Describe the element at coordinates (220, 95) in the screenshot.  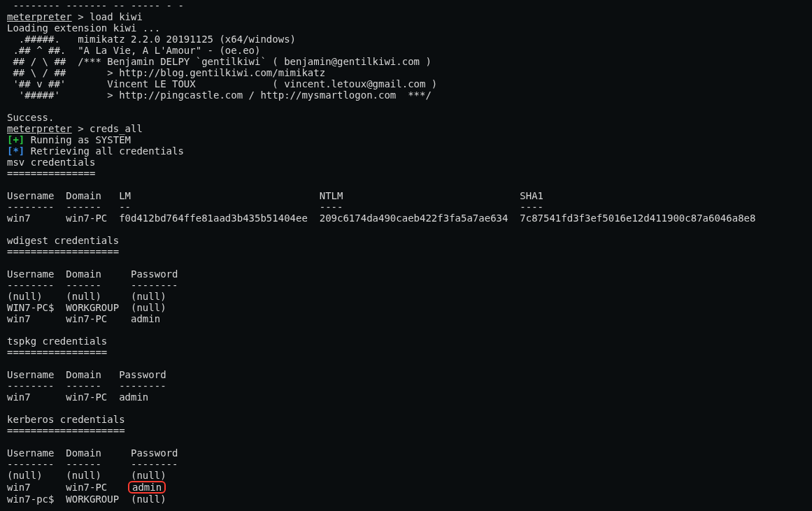
I see `banner-line-6: '#####' > http://pingcastle.com / http:/…` at that location.